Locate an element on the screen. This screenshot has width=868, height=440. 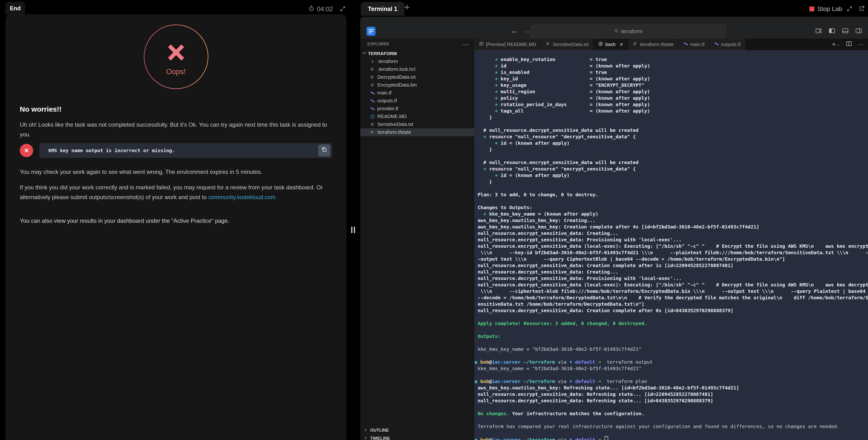
tab-label: bash is located at coordinates (611, 44).